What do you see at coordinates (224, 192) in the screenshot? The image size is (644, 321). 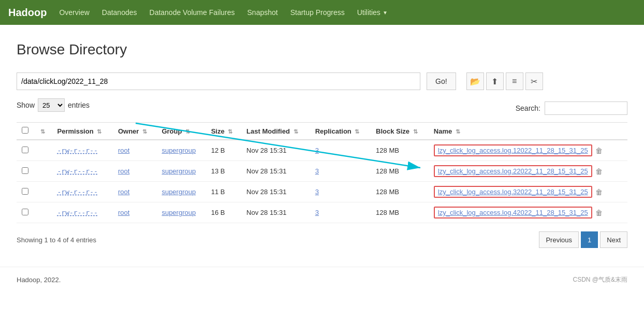 I see `row-size-cell: 11 B` at bounding box center [224, 192].